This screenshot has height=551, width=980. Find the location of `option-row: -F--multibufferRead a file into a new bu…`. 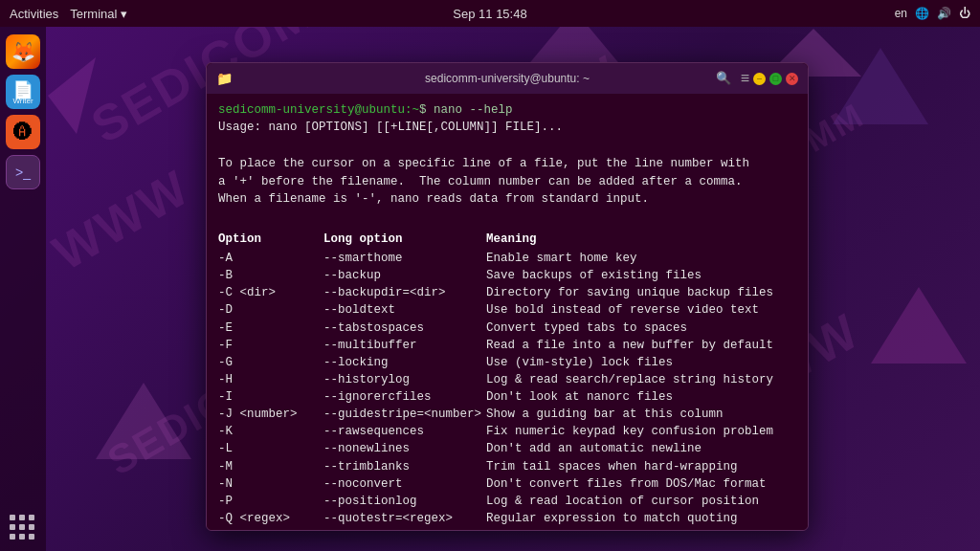

option-row: -F--multibufferRead a file into a new bu… is located at coordinates (507, 345).